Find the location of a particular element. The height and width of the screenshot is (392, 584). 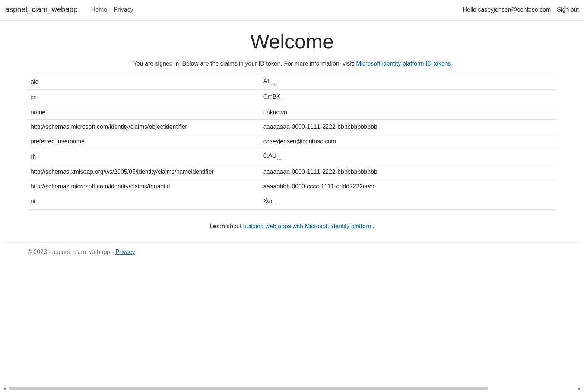

learn-link: building web apps with Microsoft identit… is located at coordinates (308, 226).